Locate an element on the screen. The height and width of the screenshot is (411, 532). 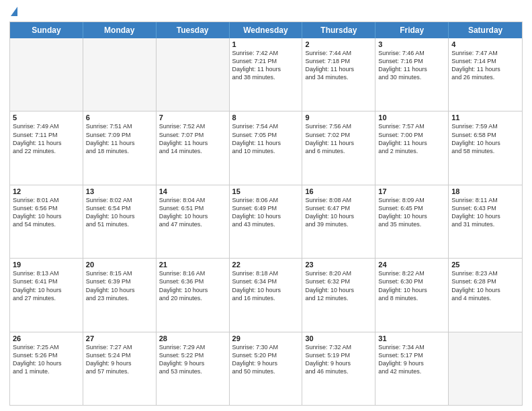
day-number: 22 is located at coordinates (266, 265).